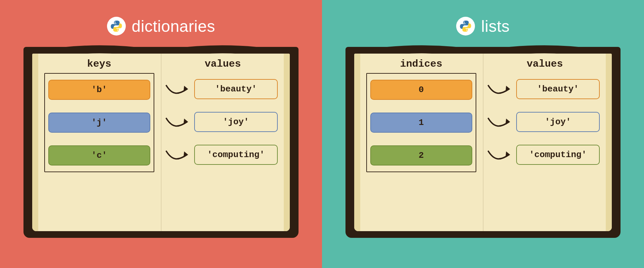 The image size is (644, 268). I want to click on panel-title: lists, so click(495, 26).